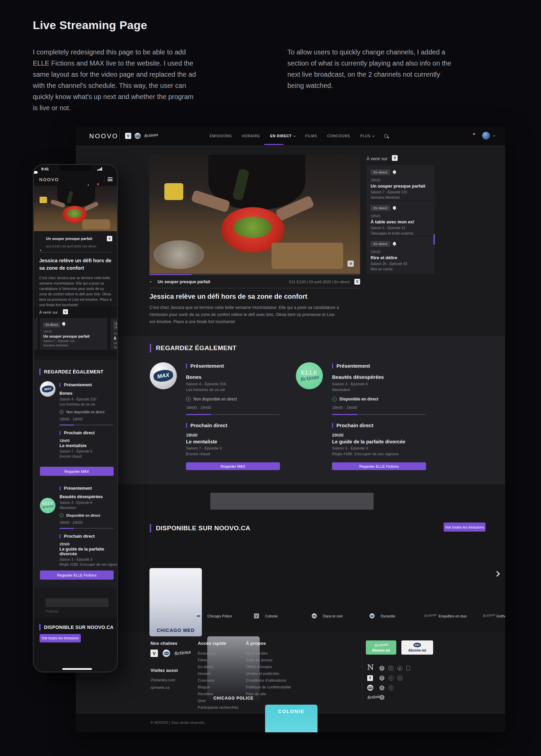 This screenshot has height=756, width=541. Describe the element at coordinates (259, 667) in the screenshot. I see `footer-link: Offres d'emploi` at that location.